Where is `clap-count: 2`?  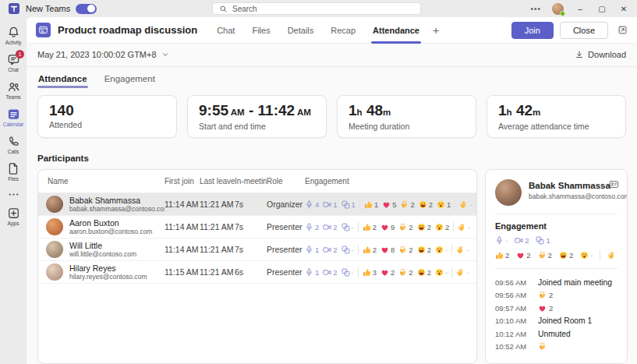 clap-count: 2 is located at coordinates (405, 273).